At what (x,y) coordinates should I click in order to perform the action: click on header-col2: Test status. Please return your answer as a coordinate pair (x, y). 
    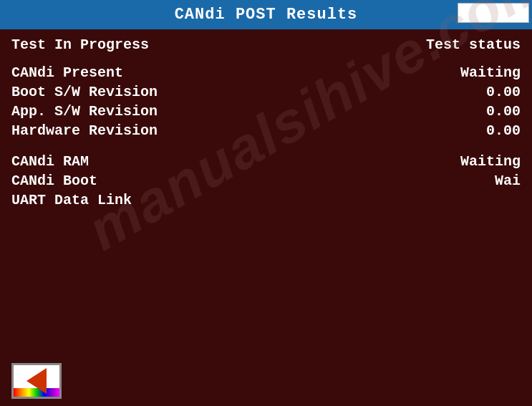
    Looking at the image, I should click on (473, 44).